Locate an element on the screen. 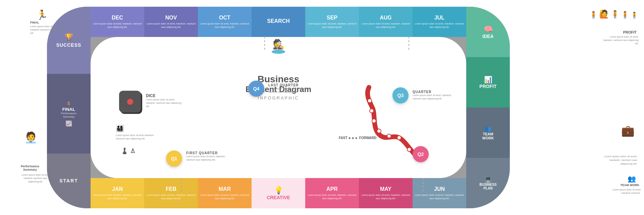 The width and height of the screenshot is (644, 215). perf-summary-label: PerformanceSummary is located at coordinates (30, 168).